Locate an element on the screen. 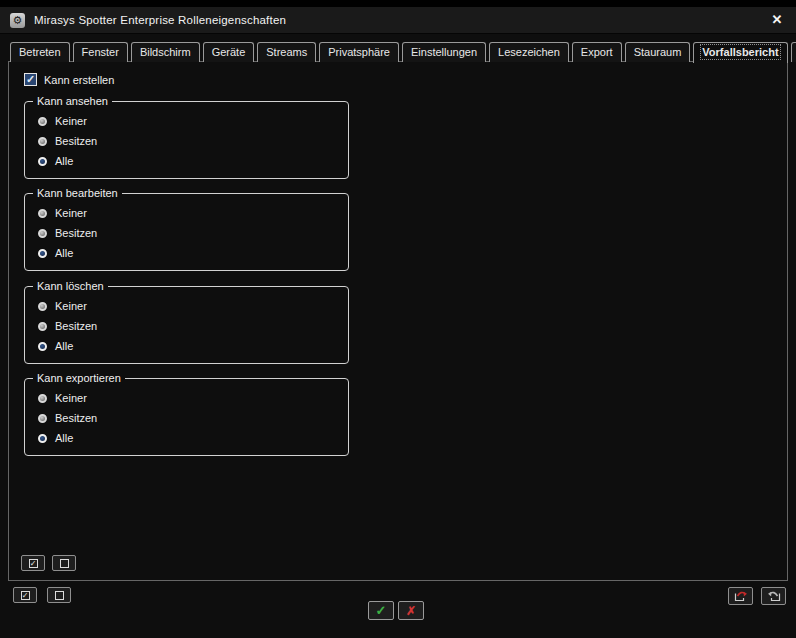 The height and width of the screenshot is (638, 796). group-kann-exportieren: Kann exportieren Keiner Besitzen Alle is located at coordinates (186, 417).